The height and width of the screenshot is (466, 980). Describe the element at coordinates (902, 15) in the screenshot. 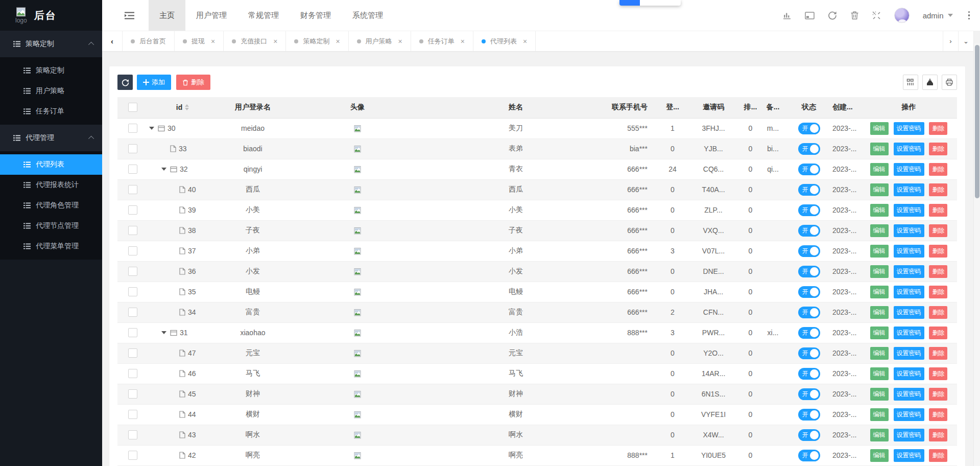

I see `user-avatar` at that location.